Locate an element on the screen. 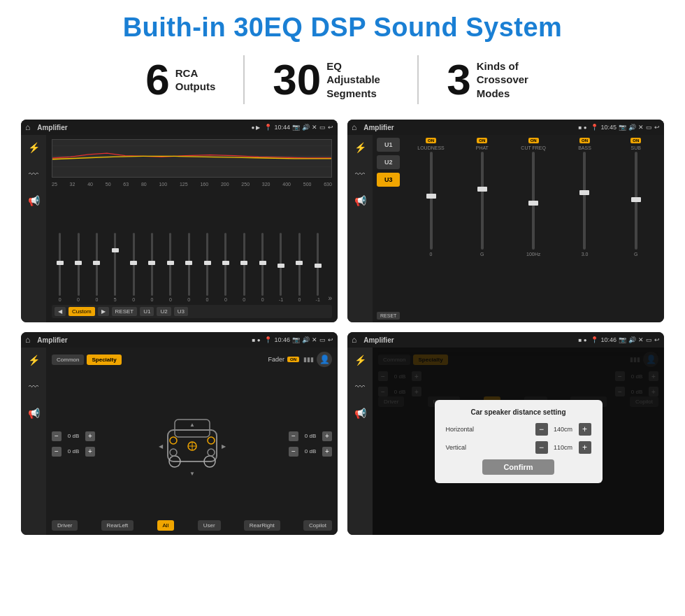  eq-u1-btn: U1 is located at coordinates (147, 312).